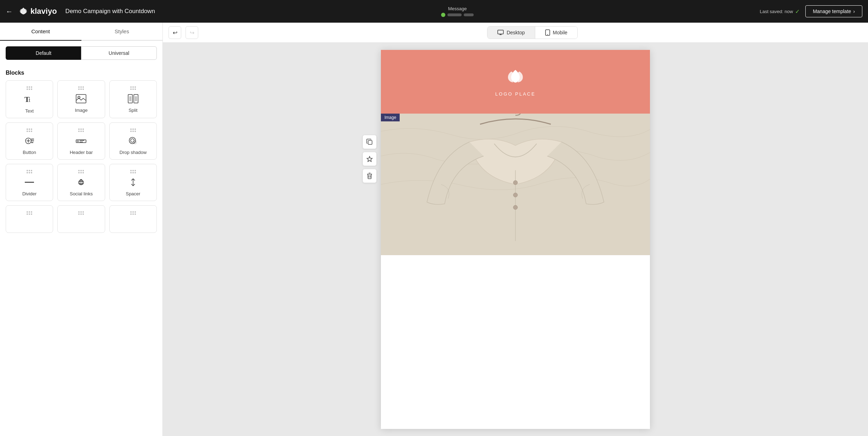 This screenshot has width=868, height=436. What do you see at coordinates (443, 15) in the screenshot?
I see `dot-green` at bounding box center [443, 15].